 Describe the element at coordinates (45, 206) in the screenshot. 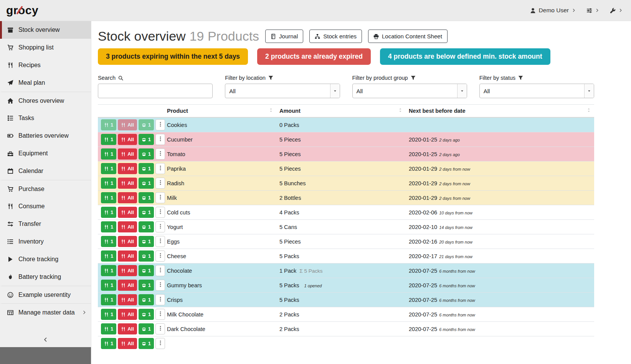

I see `sidebar-item-consume: Consume` at that location.